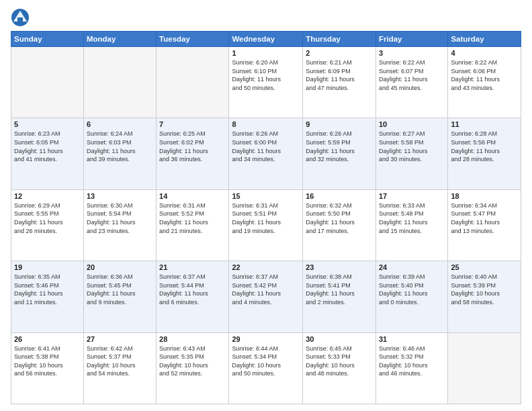 The height and width of the screenshot is (411, 532). What do you see at coordinates (48, 154) in the screenshot?
I see `calendar-cell: 5Sunrise: 6:23 AM Sunset: 6:05 PM Daylig…` at bounding box center [48, 154].